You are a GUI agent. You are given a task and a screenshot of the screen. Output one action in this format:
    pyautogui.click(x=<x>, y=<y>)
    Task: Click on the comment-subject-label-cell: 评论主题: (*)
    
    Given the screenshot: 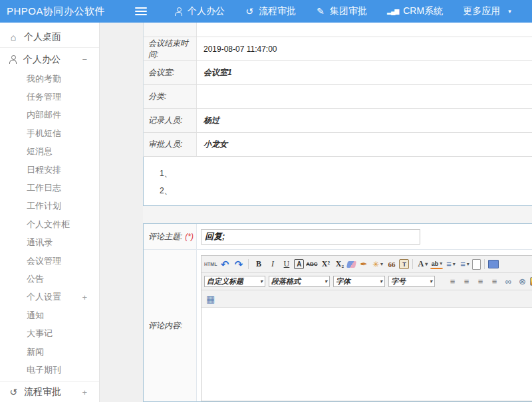 What is the action you would take?
    pyautogui.click(x=170, y=237)
    